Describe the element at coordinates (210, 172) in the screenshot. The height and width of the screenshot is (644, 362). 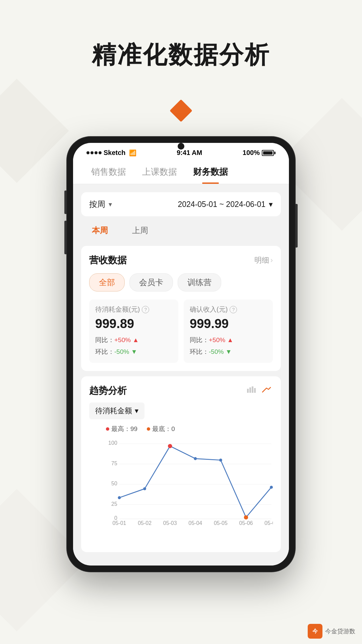
I see `tab-finance: 财务数据` at that location.